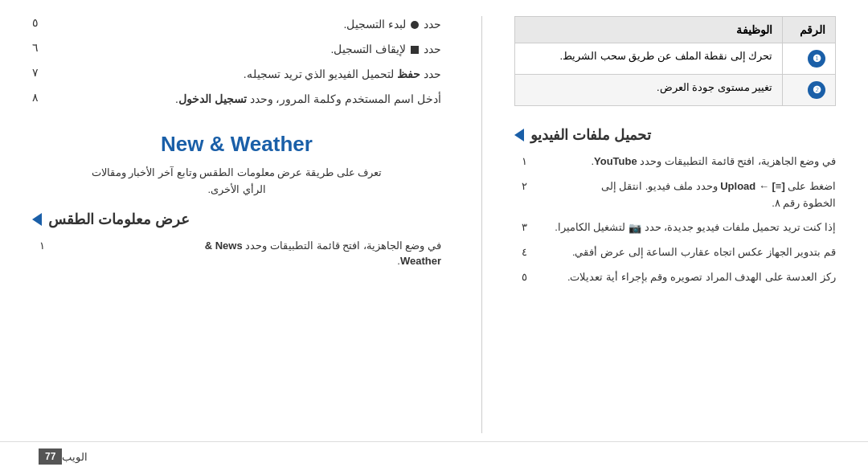 This screenshot has width=868, height=471. I want to click on upload-section: تحميل ملفات الفيديو في وضع الجاهزية، افت…, so click(675, 206).